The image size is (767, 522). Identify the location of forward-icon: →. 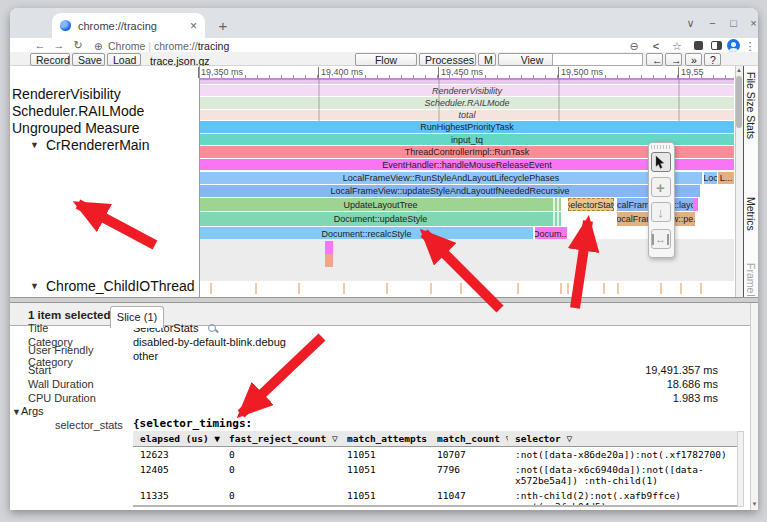
(59, 45).